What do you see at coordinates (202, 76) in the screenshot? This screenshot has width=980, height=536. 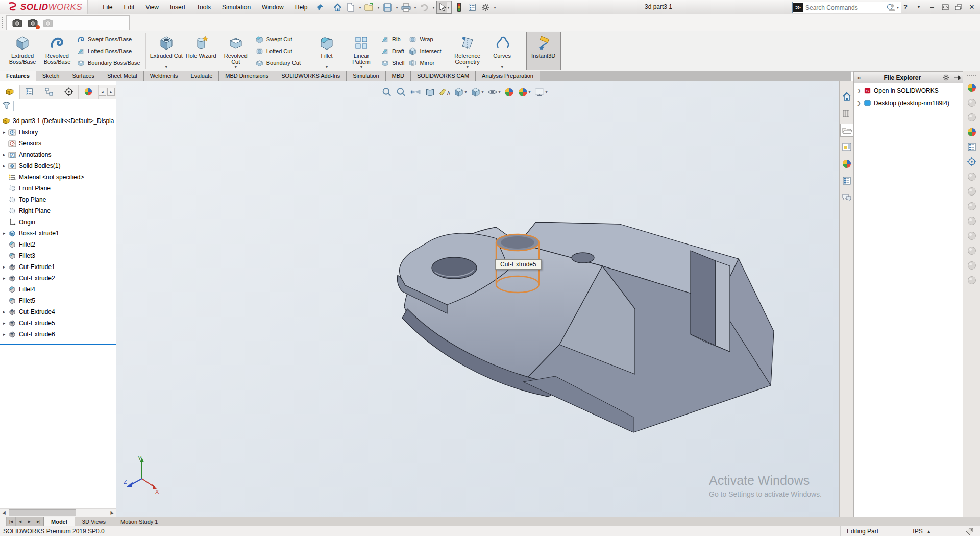 I see `tab-evaluate: Evaluate` at bounding box center [202, 76].